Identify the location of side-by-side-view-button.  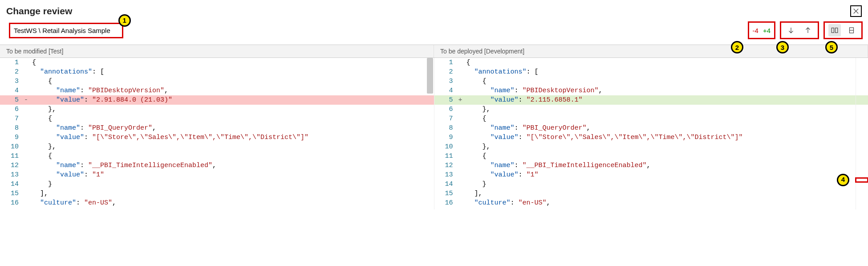
(835, 30).